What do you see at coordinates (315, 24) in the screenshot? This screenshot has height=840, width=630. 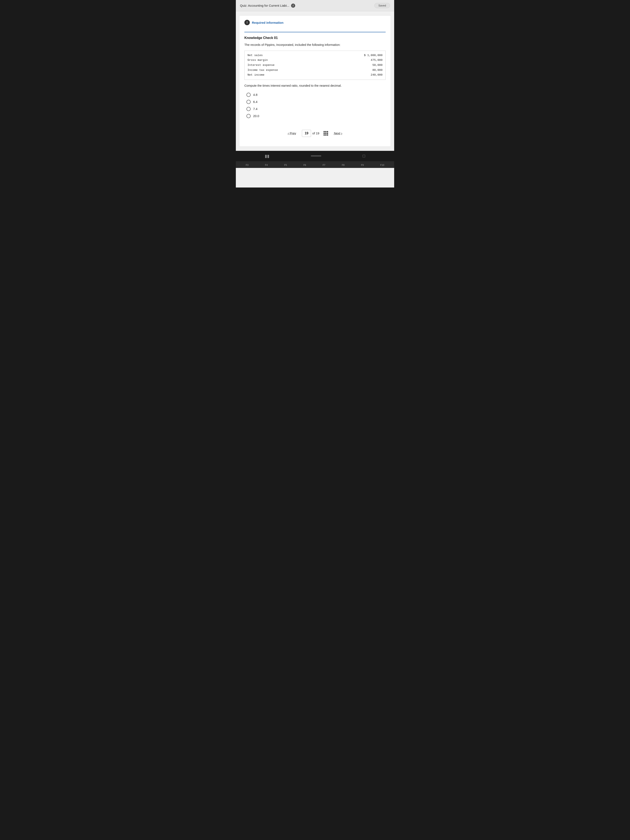 I see `required-banner: ! Required information` at bounding box center [315, 24].